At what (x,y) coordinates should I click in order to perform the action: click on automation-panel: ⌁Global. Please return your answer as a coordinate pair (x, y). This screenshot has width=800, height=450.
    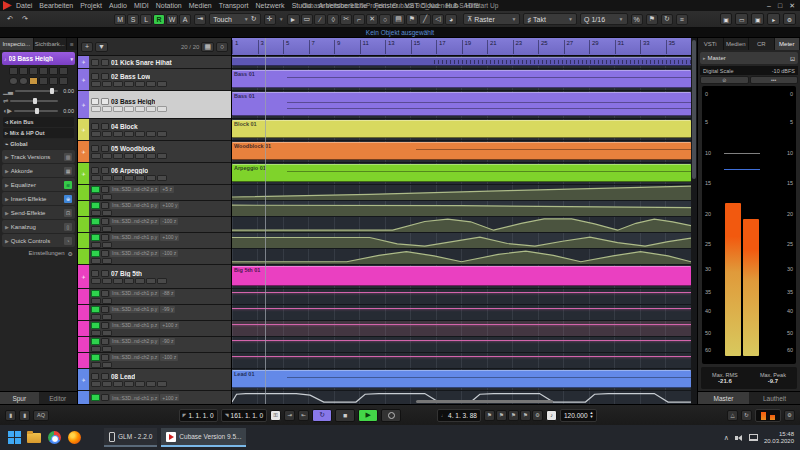
    Looking at the image, I should click on (38, 144).